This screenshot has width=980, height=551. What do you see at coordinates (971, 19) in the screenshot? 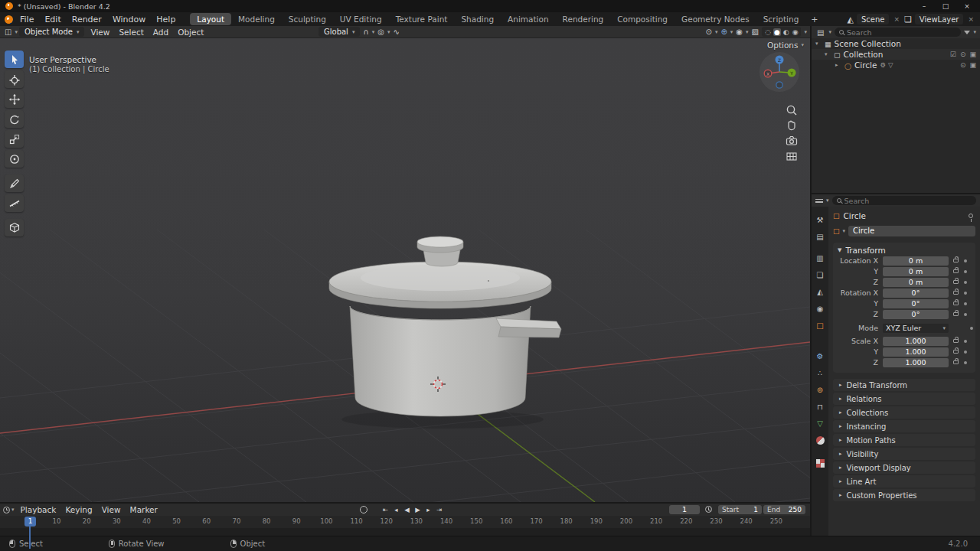
I see `viewlayer-unlink-icon: ×` at bounding box center [971, 19].